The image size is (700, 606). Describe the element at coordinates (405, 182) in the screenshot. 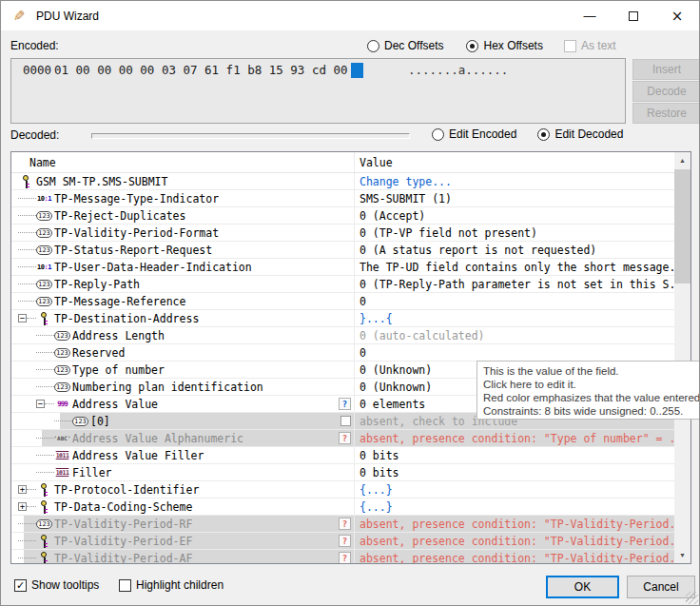

I see `field-value: Change type...` at that location.